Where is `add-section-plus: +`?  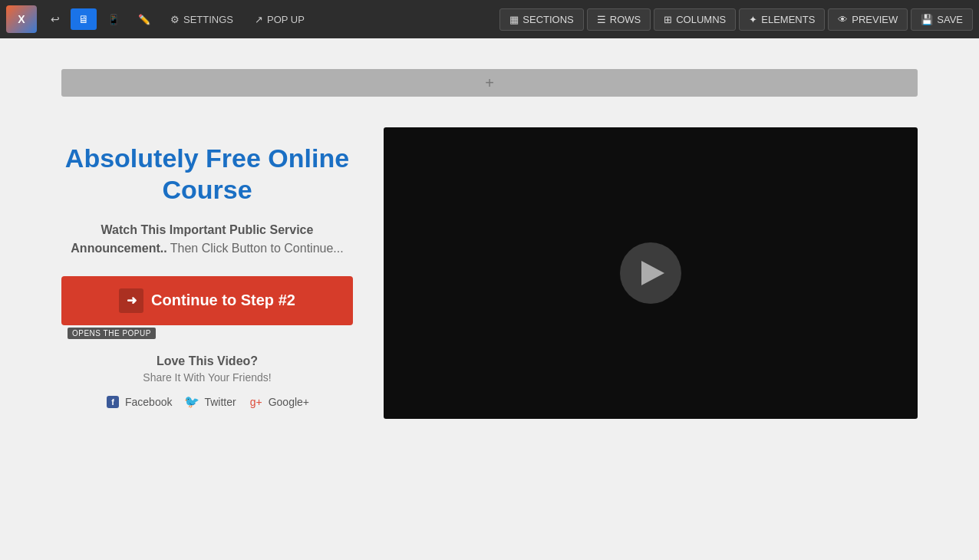
add-section-plus: + is located at coordinates (490, 83).